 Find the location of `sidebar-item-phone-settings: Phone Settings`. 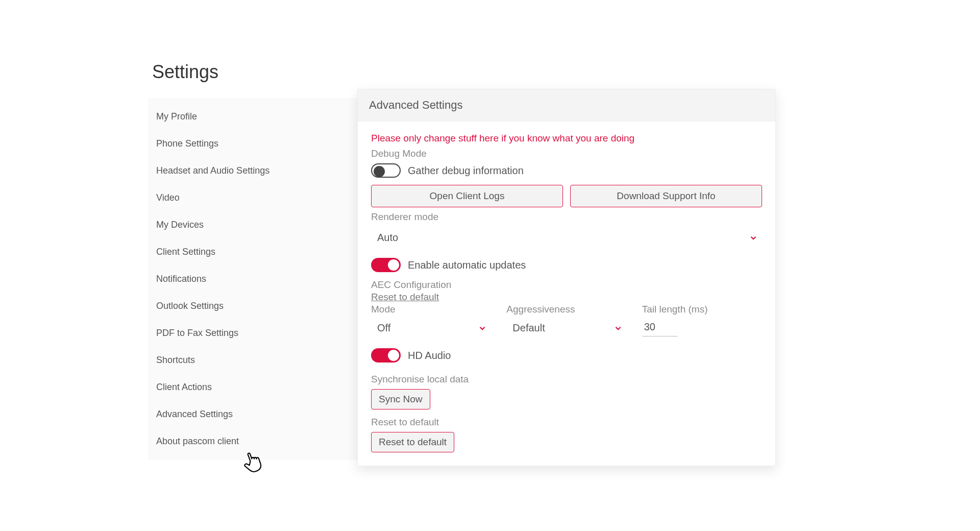

sidebar-item-phone-settings: Phone Settings is located at coordinates (253, 144).